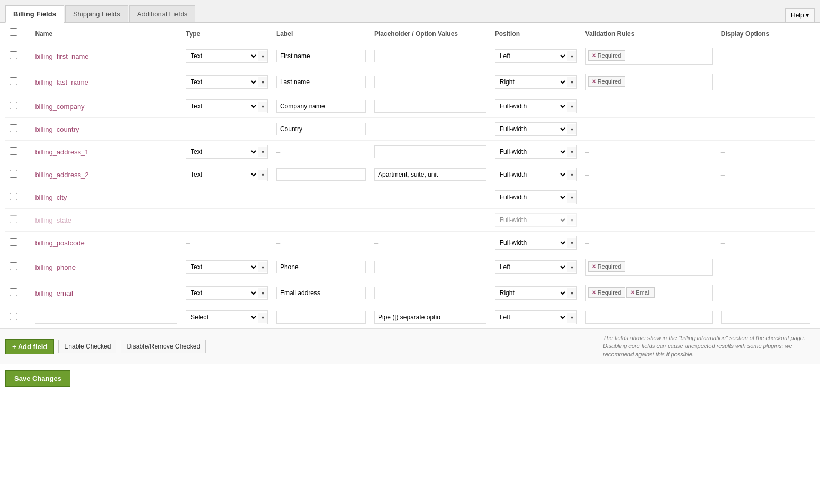  What do you see at coordinates (38, 379) in the screenshot?
I see `save-changes-button: Save Changes` at bounding box center [38, 379].